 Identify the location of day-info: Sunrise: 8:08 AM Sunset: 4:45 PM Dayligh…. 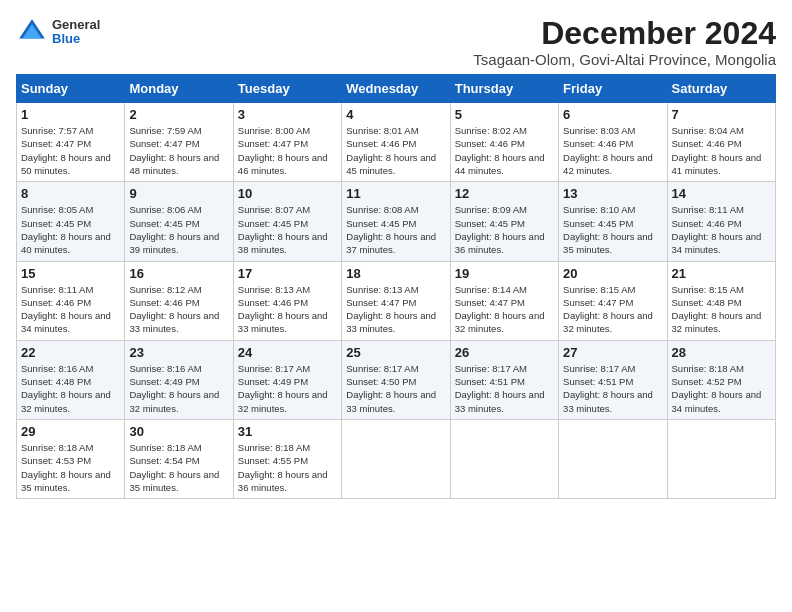
(396, 230).